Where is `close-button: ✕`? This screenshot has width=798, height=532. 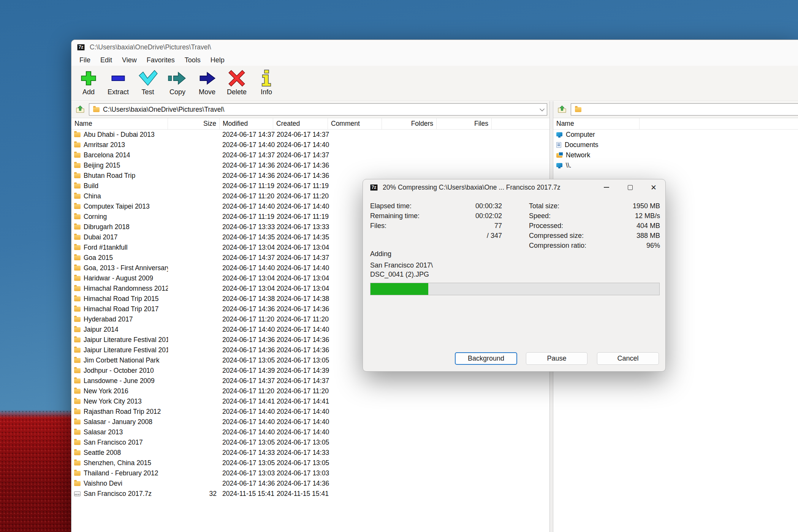
close-button: ✕ is located at coordinates (654, 187).